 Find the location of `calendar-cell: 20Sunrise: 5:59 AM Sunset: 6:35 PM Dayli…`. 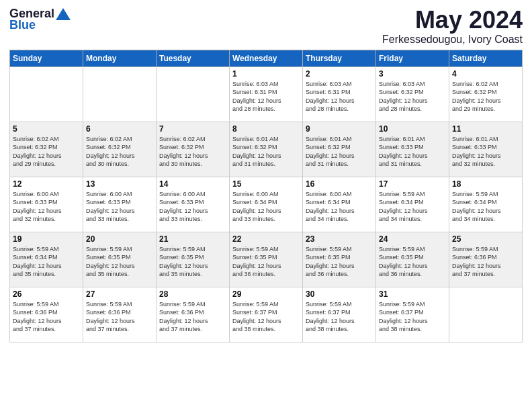

calendar-cell: 20Sunrise: 5:59 AM Sunset: 6:35 PM Dayli… is located at coordinates (120, 259).